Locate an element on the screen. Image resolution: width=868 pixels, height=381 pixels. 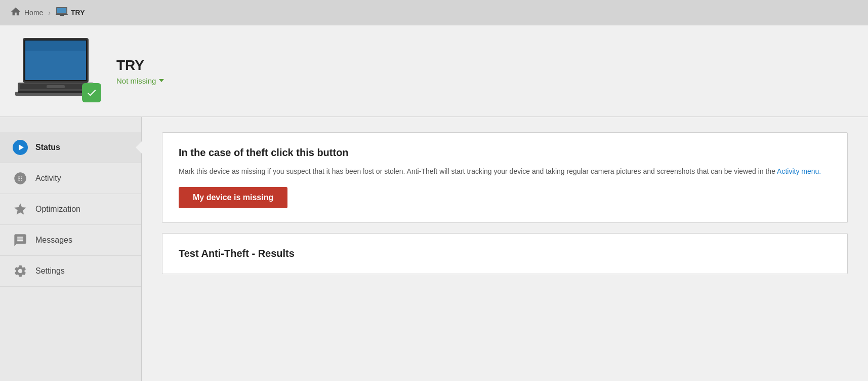
sidebar-label-activity: Activity is located at coordinates (49, 178).